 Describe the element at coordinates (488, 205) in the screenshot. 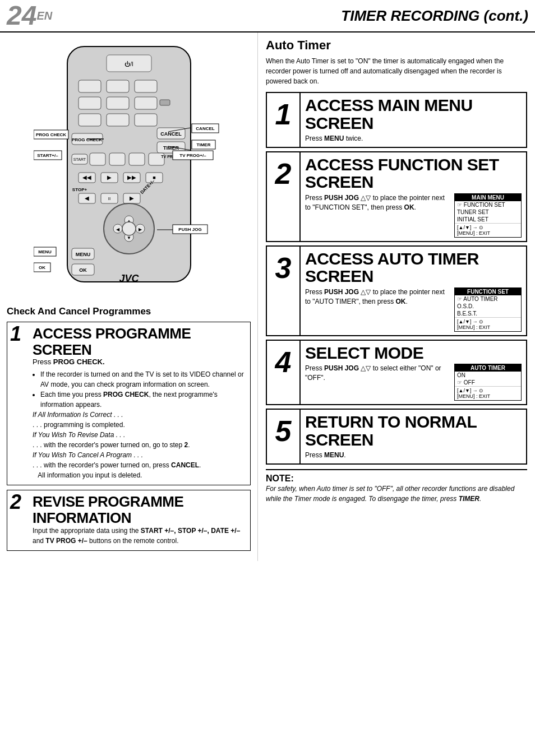

I see `menu-item-function-set: FUNCTION SET` at that location.